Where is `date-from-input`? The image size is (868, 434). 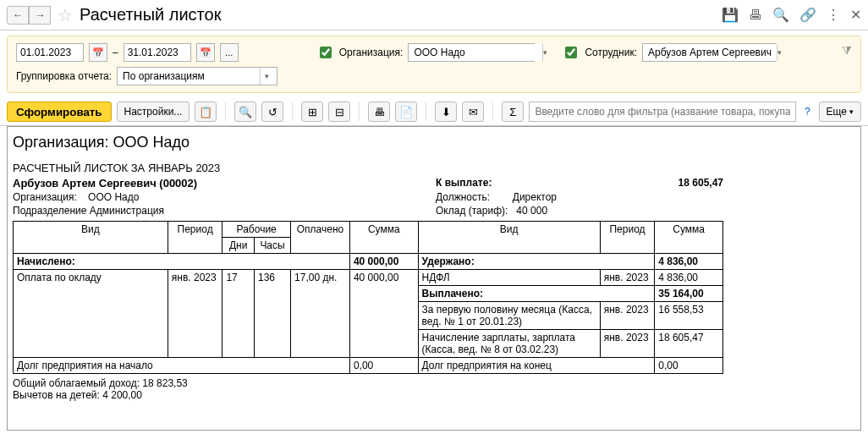 date-from-input is located at coordinates (50, 52).